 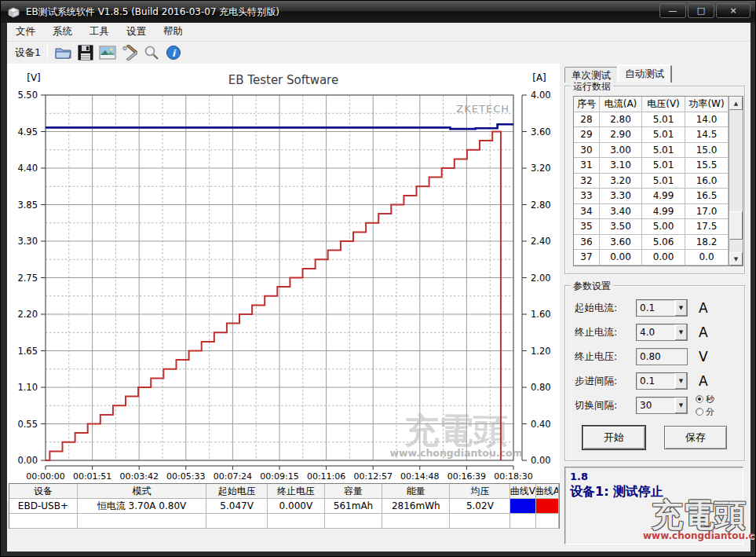 What do you see at coordinates (656, 332) in the screenshot?
I see `param-value: 4.0` at bounding box center [656, 332].